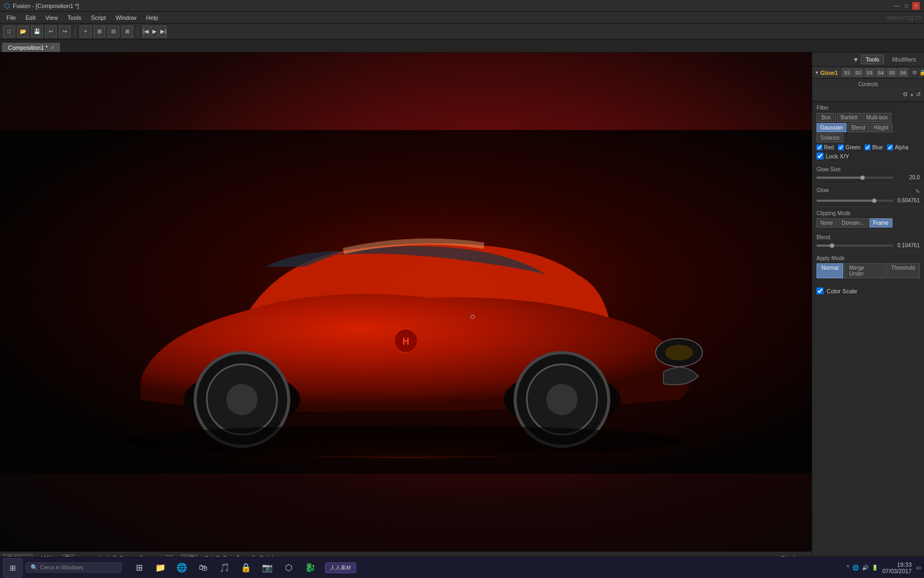 Image resolution: width=924 pixels, height=578 pixels. Describe the element at coordinates (869, 73) in the screenshot. I see `btn-s3: S3` at that location.